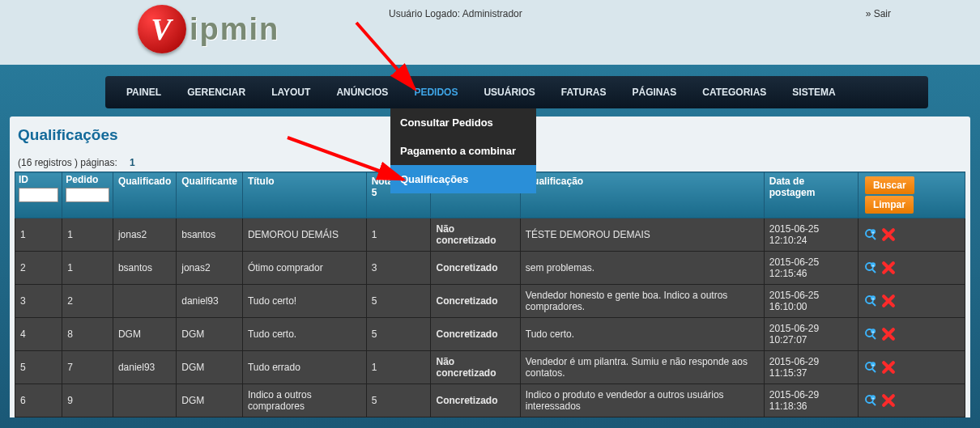 Image resolution: width=980 pixels, height=428 pixels. Describe the element at coordinates (210, 196) in the screenshot. I see `col-header-3: Qualificante` at that location.